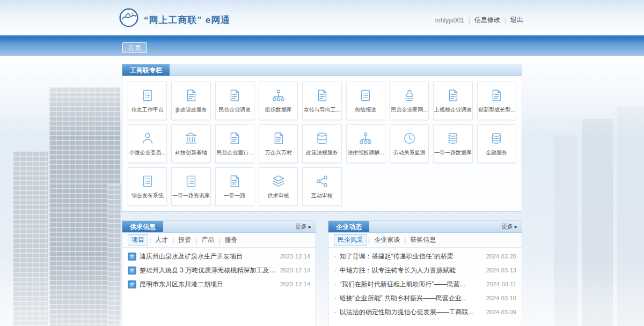 Image resolution: width=644 pixels, height=326 pixels. I want to click on news-item-title: 中瑞方胜：以专注铸专长为人力资源赋能, so click(411, 270).